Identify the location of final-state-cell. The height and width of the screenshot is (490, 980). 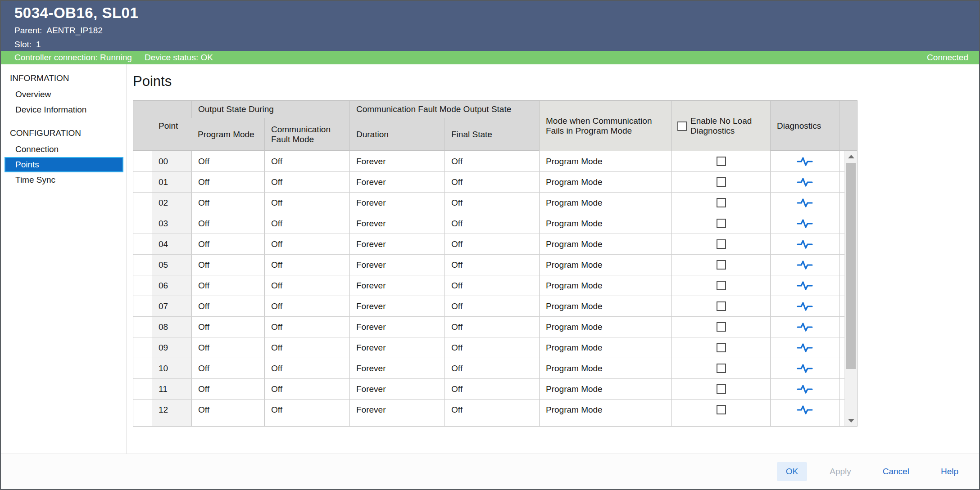
(492, 423).